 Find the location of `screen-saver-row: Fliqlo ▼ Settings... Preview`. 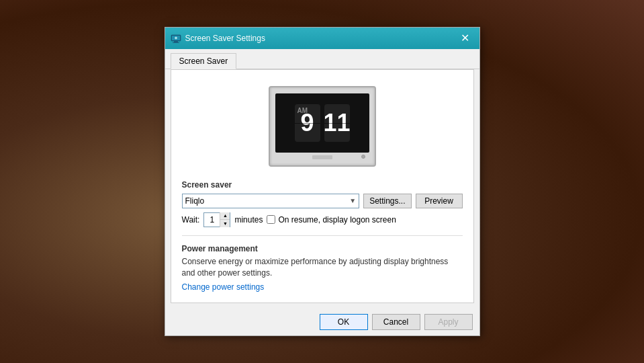

screen-saver-row: Fliqlo ▼ Settings... Preview is located at coordinates (322, 201).